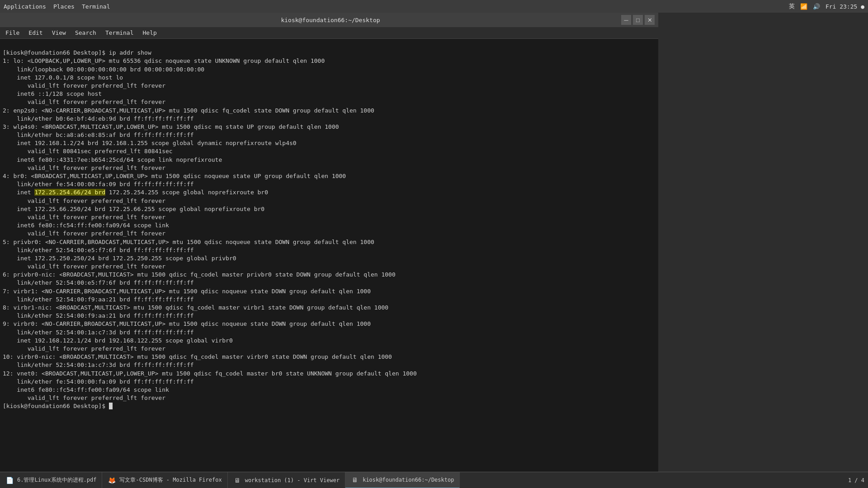 Image resolution: width=868 pixels, height=488 pixels. I want to click on edit-menu: Edit, so click(35, 33).